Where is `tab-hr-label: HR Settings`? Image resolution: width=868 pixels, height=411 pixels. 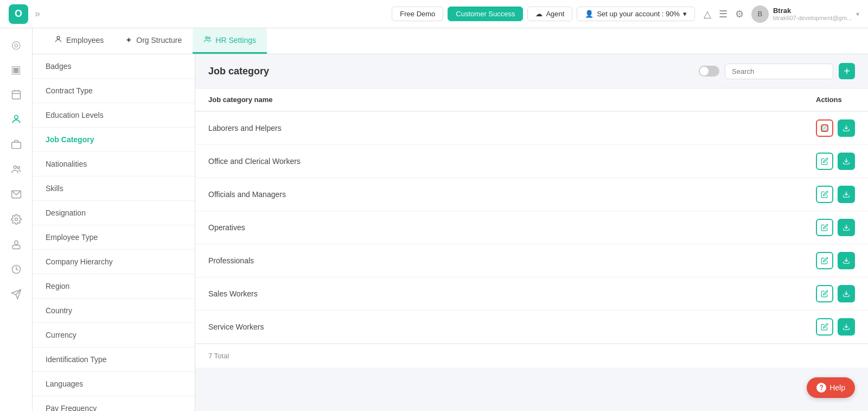 tab-hr-label: HR Settings is located at coordinates (235, 40).